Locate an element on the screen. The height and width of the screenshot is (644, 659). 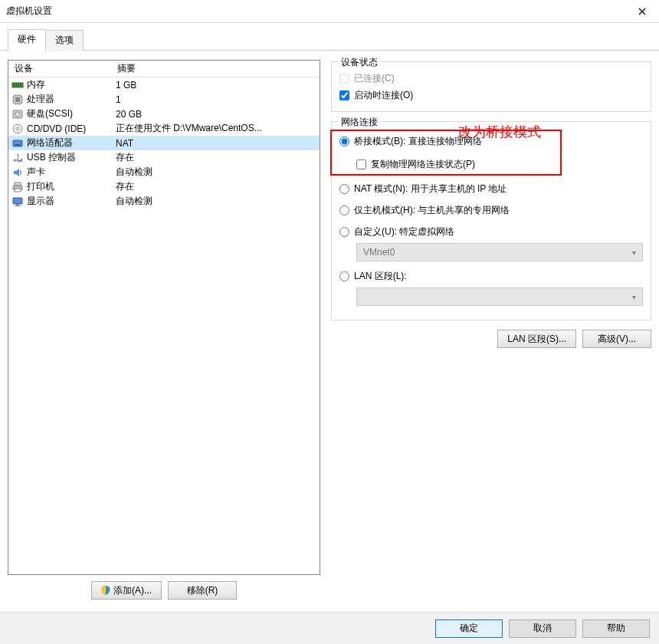
device-name: CD/DVD (IDE) is located at coordinates (71, 129).